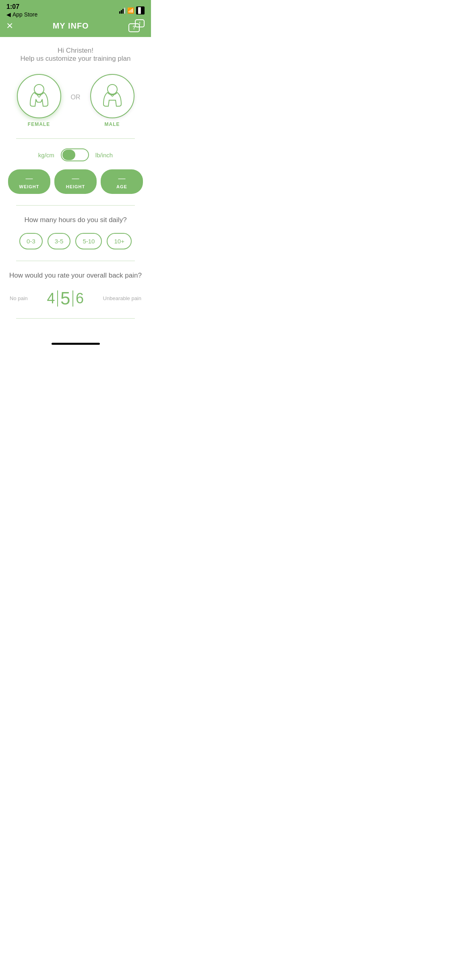 This screenshot has width=453, height=980. Describe the element at coordinates (69, 155) in the screenshot. I see `toggle-knob` at that location.